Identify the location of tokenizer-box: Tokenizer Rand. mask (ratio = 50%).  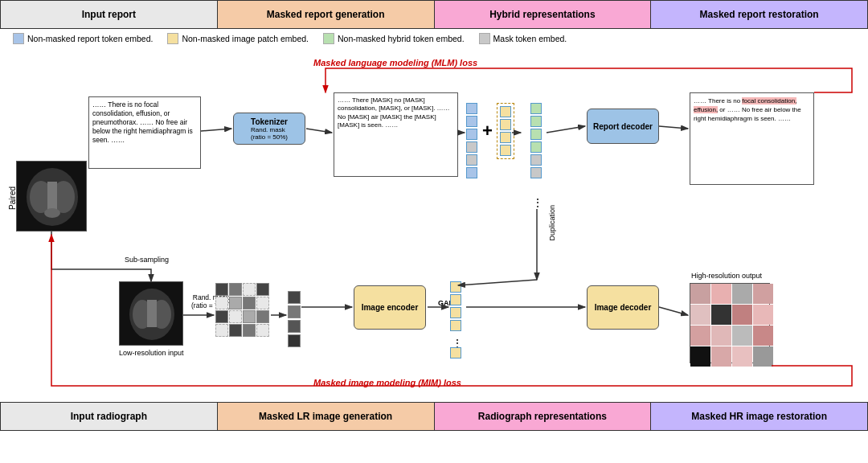
(269, 129).